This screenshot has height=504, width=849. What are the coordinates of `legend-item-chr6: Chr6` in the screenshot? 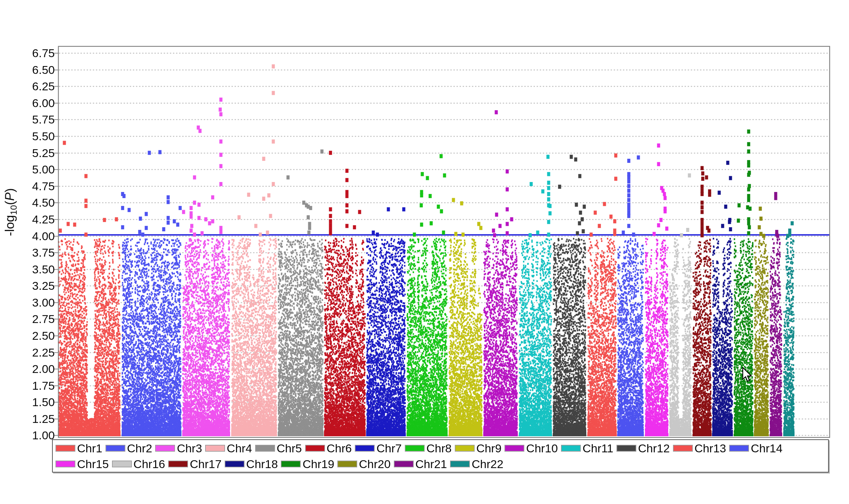 It's located at (329, 448).